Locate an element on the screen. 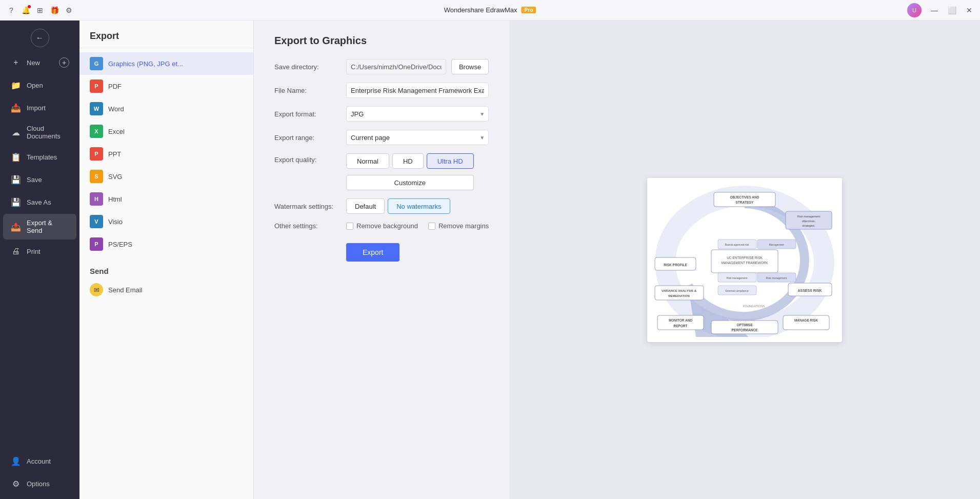  sidebar-item-templates-label: Templates is located at coordinates (42, 157).